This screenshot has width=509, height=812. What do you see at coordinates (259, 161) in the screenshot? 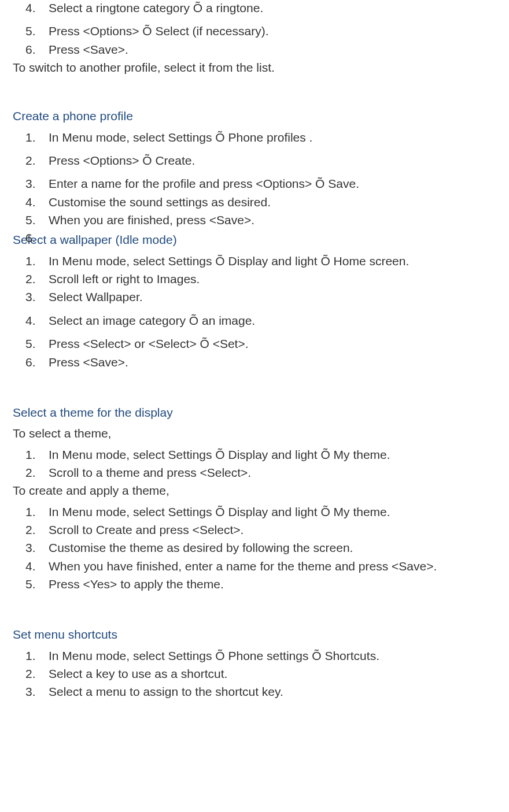
I see `list-item: 2. Press <Options> Õ Create.` at bounding box center [259, 161].